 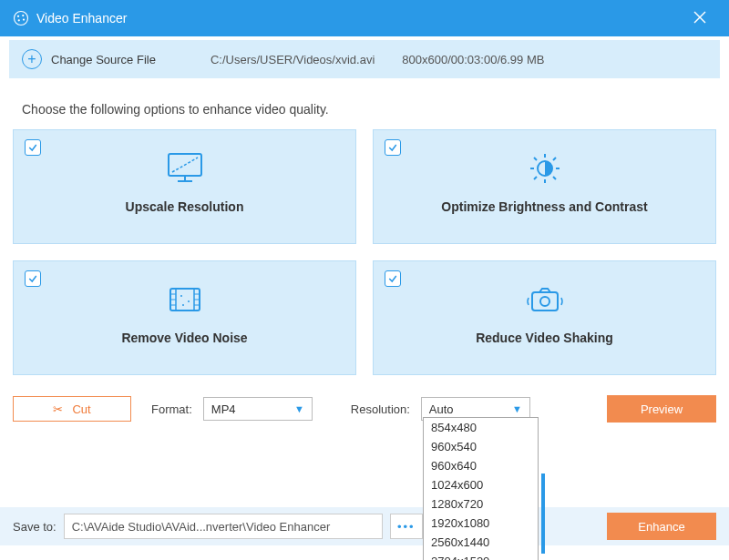 I want to click on change-source-button: Change Source File, so click(x=104, y=60).